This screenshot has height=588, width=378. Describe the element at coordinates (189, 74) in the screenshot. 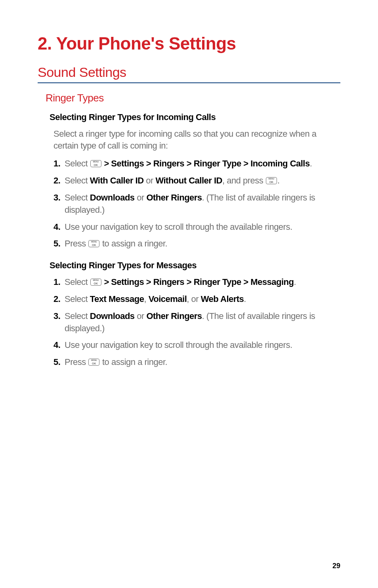

I see `section-title: Sound Settings` at that location.